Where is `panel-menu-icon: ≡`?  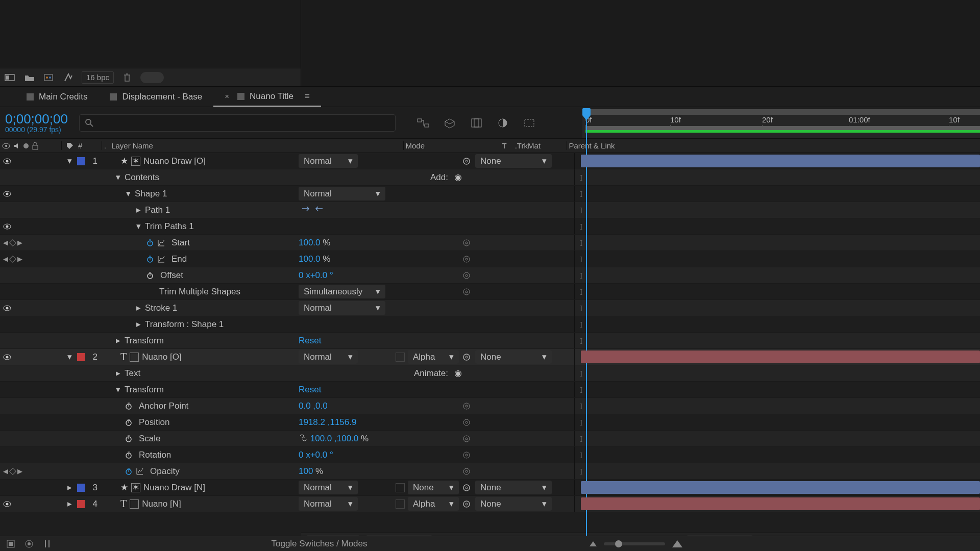 panel-menu-icon: ≡ is located at coordinates (307, 96).